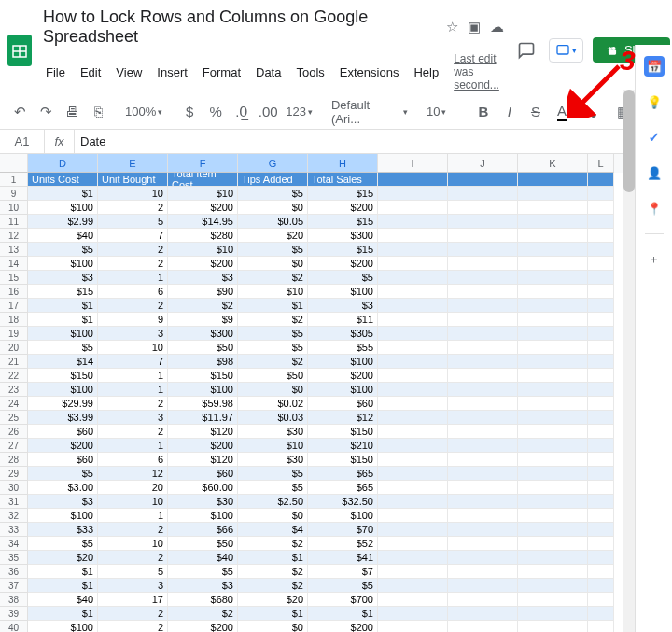 The height and width of the screenshot is (632, 672). I want to click on cell: $2, so click(273, 586).